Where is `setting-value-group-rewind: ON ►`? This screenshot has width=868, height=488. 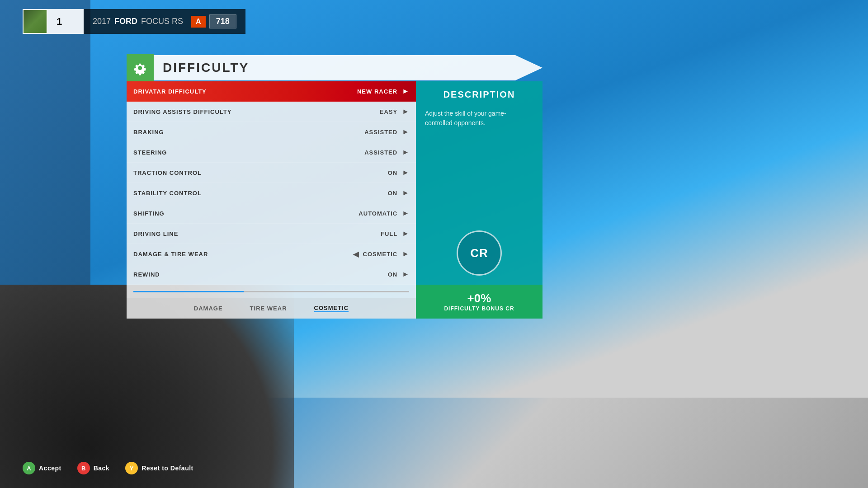 setting-value-group-rewind: ON ► is located at coordinates (399, 274).